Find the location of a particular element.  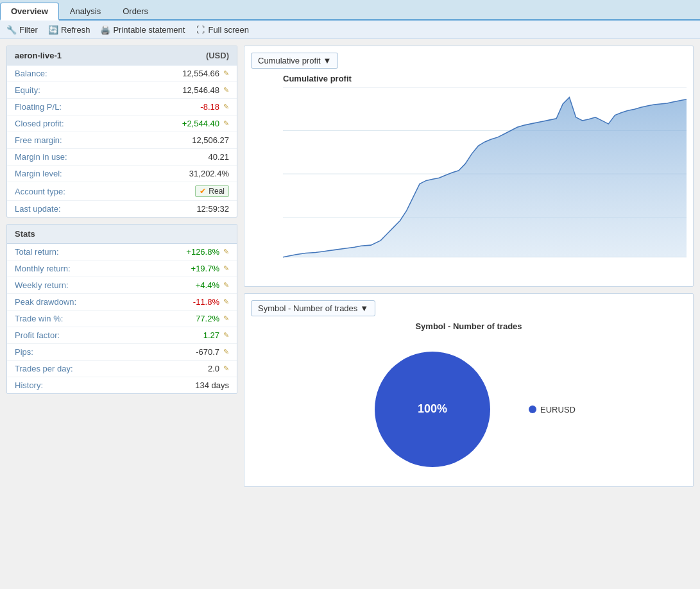

trades-per-day-value: 2.0 is located at coordinates (214, 368).